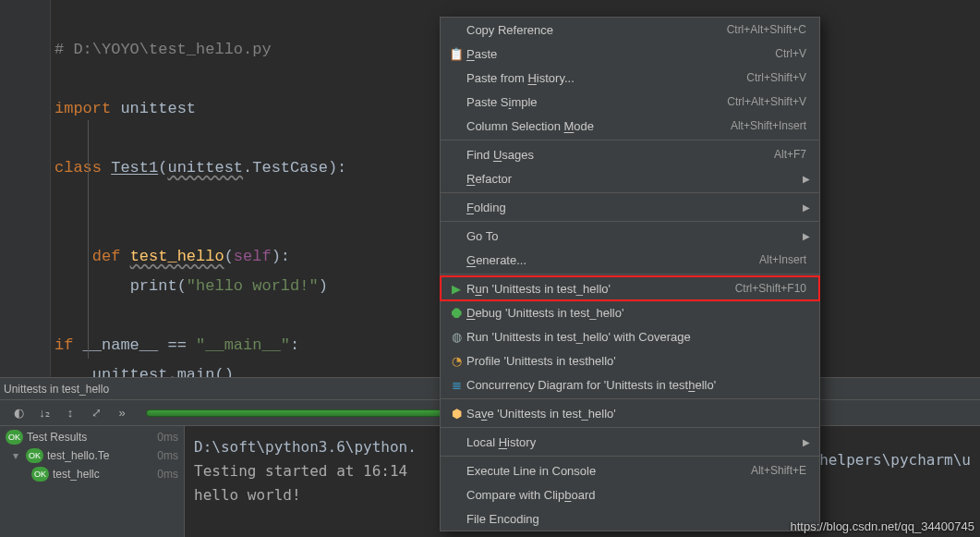  I want to click on indent-guide, so click(89, 239).